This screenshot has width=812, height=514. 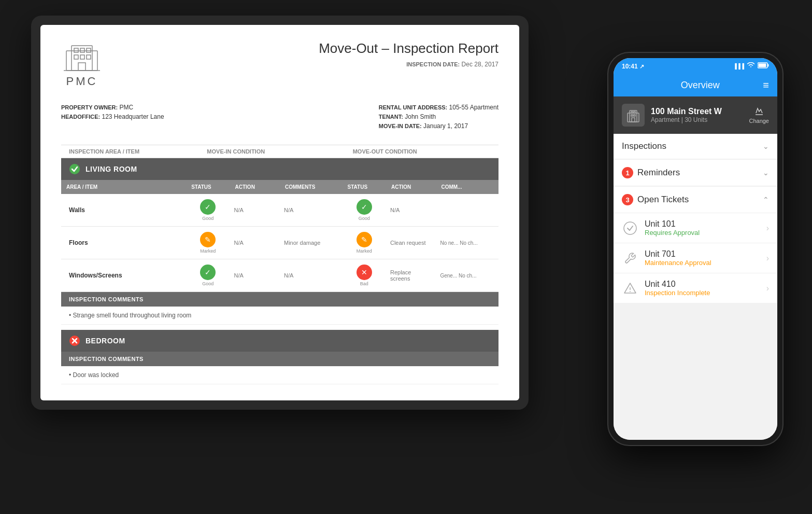 What do you see at coordinates (659, 173) in the screenshot?
I see `reminders-title: Reminders` at bounding box center [659, 173].